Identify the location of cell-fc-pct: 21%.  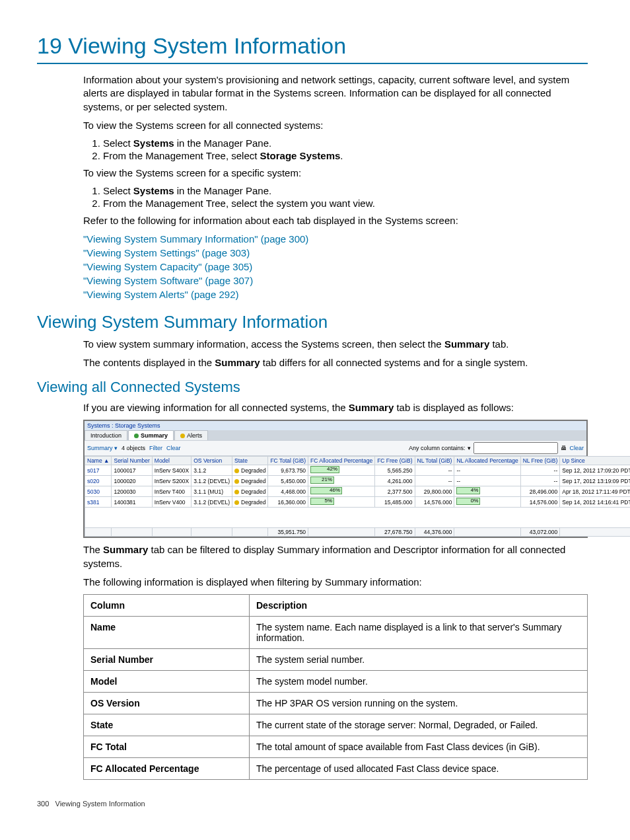
(342, 481).